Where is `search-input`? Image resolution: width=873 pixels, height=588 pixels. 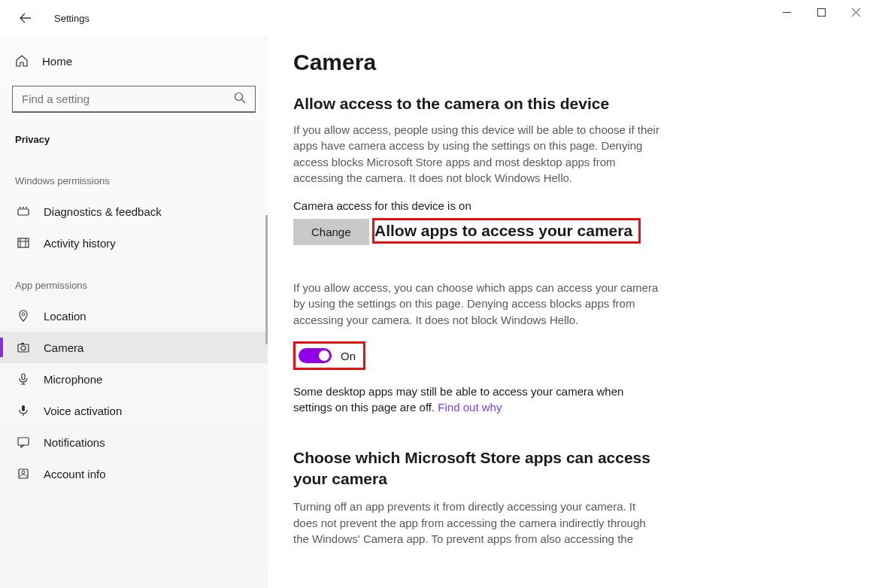 search-input is located at coordinates (128, 99).